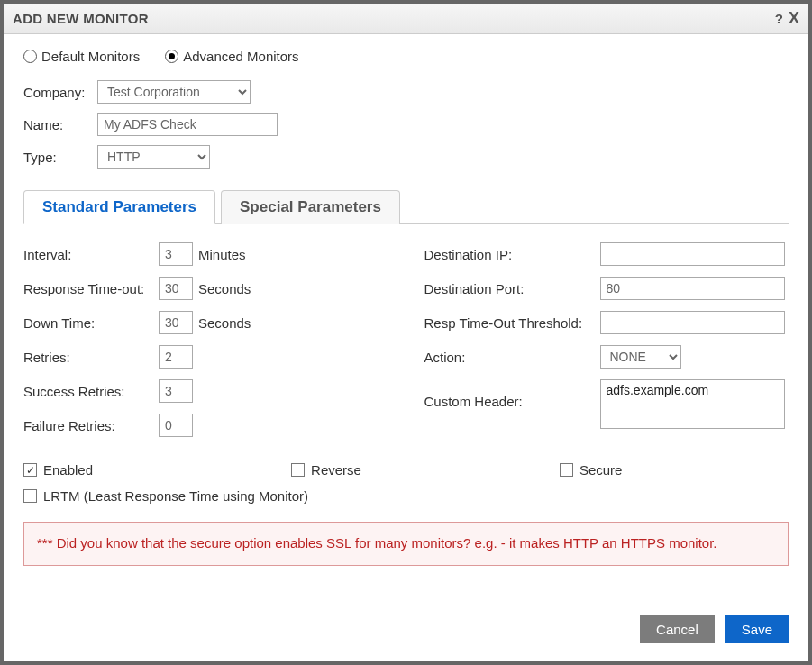  What do you see at coordinates (512, 357) in the screenshot?
I see `action-label: Action:` at bounding box center [512, 357].